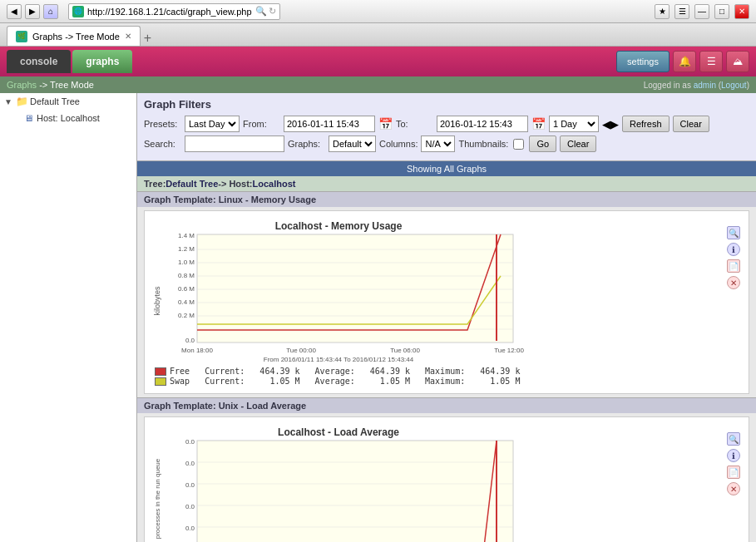  What do you see at coordinates (738, 62) in the screenshot?
I see `nav-icon-3: ⛰` at bounding box center [738, 62].